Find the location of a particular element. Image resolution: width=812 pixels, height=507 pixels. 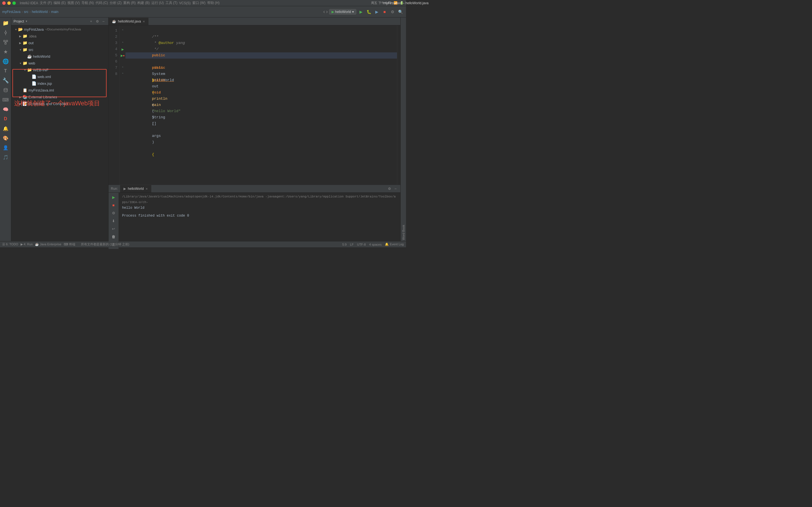

menu-file: 文件 (F) is located at coordinates (46, 3).